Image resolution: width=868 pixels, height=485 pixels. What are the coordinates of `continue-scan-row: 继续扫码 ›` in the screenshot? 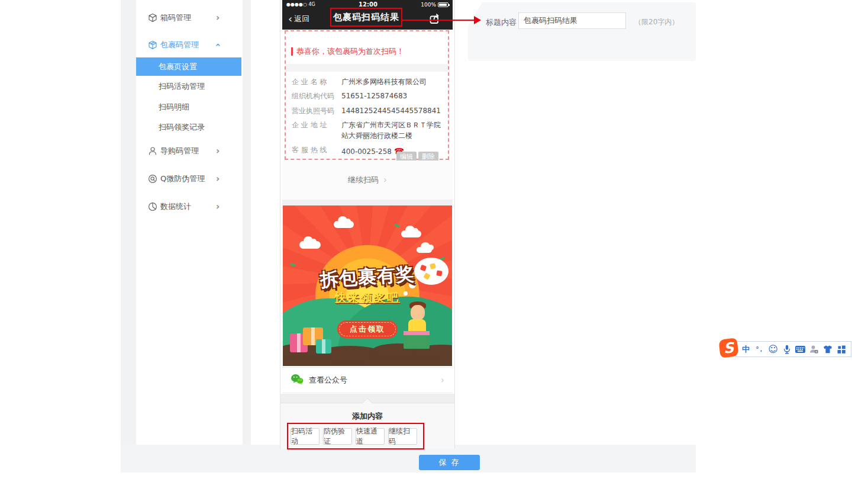 It's located at (367, 180).